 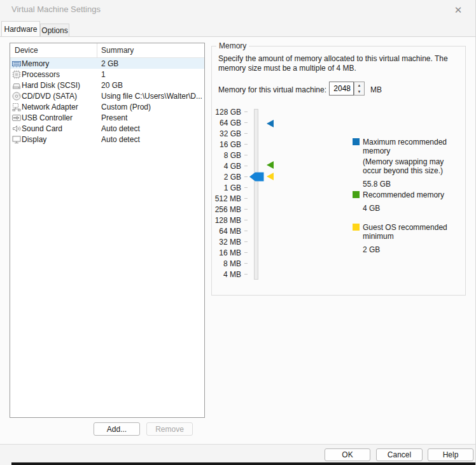 What do you see at coordinates (117, 50) in the screenshot?
I see `column-header-summary: Summary` at bounding box center [117, 50].